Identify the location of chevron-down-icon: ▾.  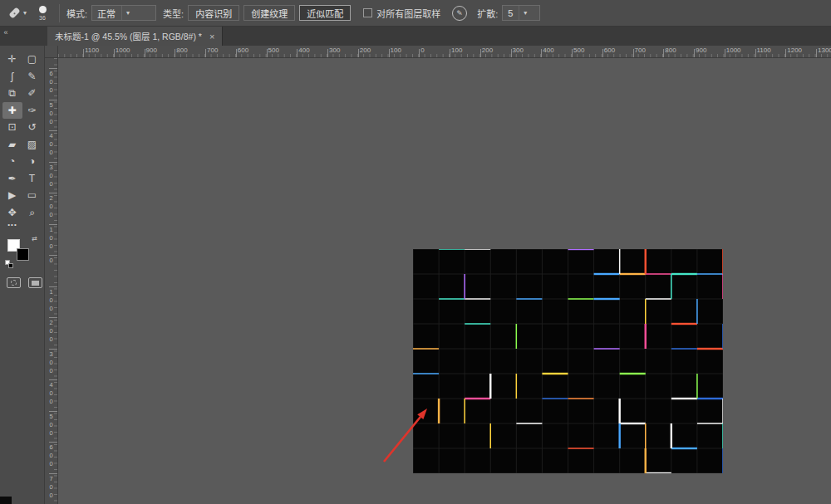
(25, 13).